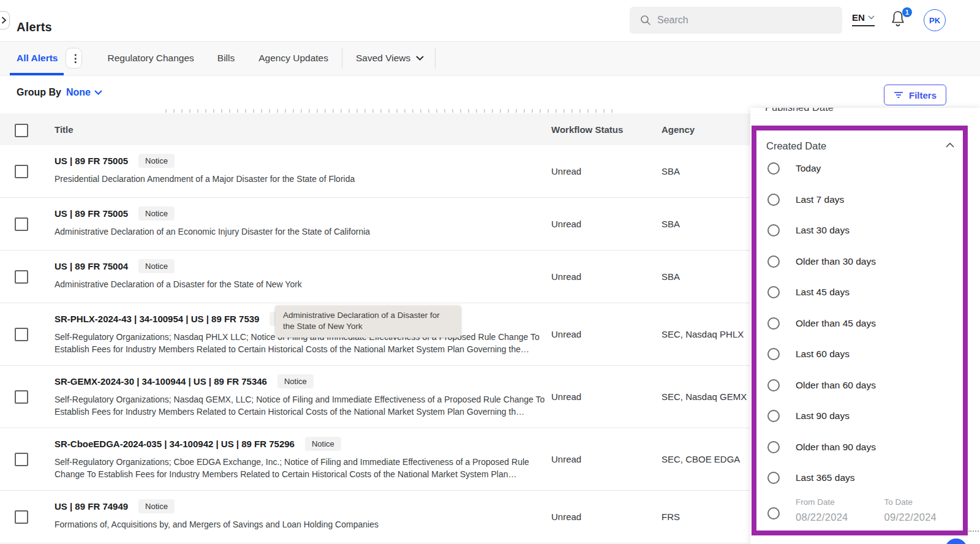 This screenshot has height=544, width=980. What do you see at coordinates (678, 130) in the screenshot?
I see `column-header-agency: Agency` at bounding box center [678, 130].